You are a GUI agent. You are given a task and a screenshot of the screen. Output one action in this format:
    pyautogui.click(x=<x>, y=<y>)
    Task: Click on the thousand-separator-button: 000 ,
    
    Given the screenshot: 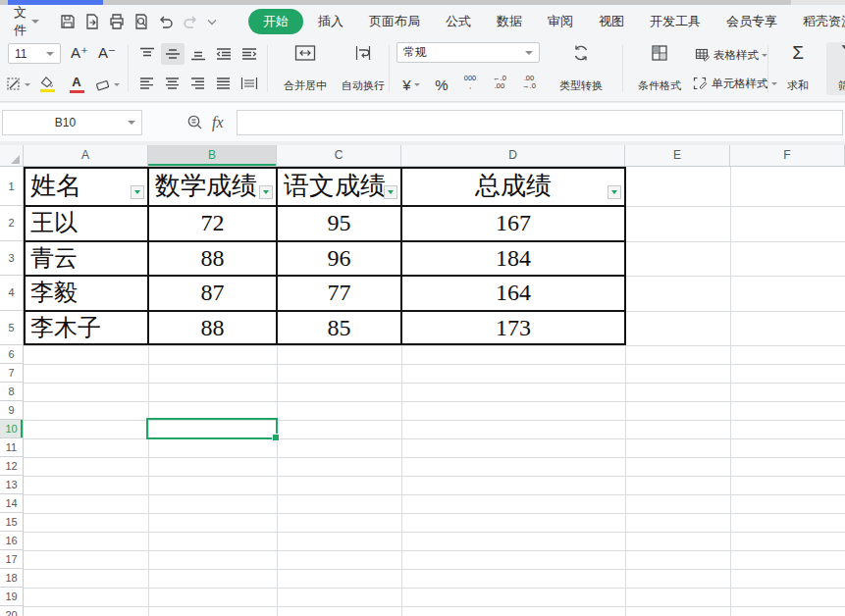 What is the action you would take?
    pyautogui.click(x=470, y=82)
    